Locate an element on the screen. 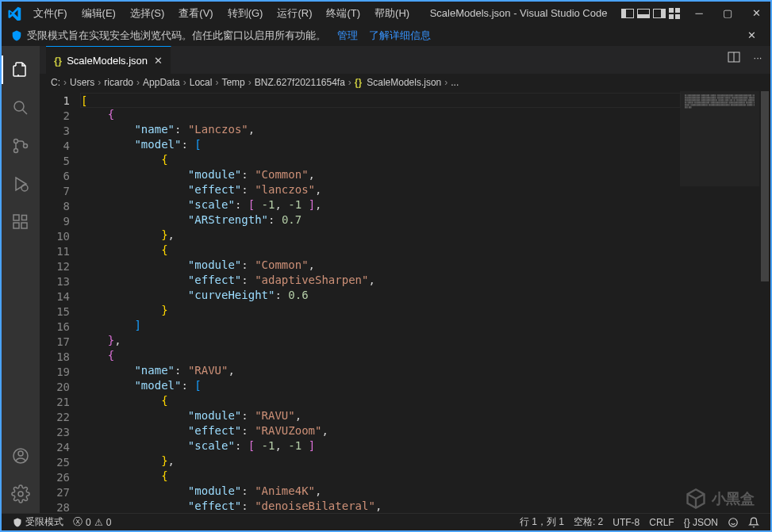 Image resolution: width=772 pixels, height=532 pixels. breadcrumb-more: ... is located at coordinates (455, 82).